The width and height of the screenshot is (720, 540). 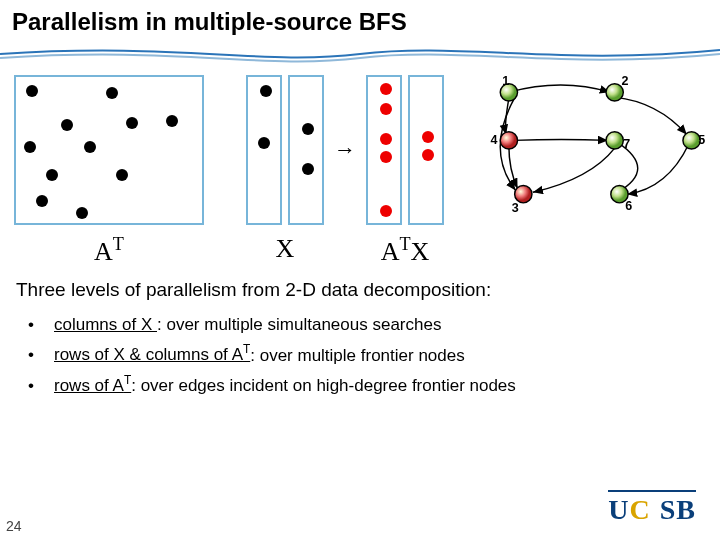 I want to click on node-label-6: 6, so click(x=628, y=206).